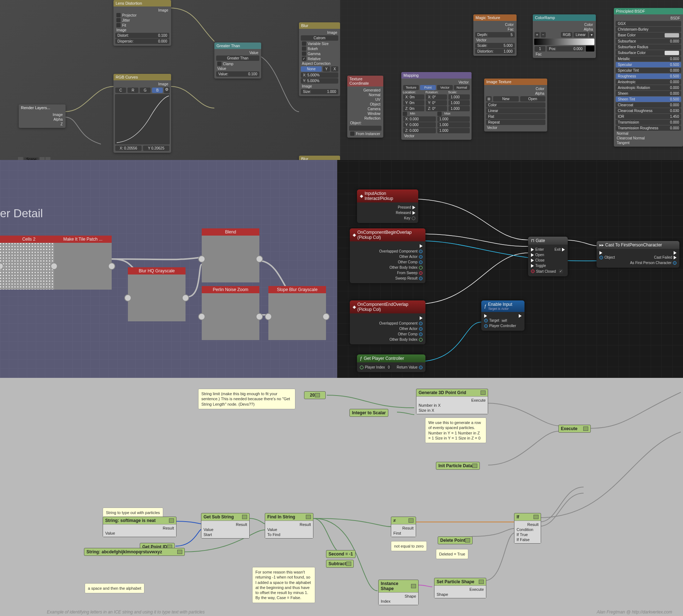  I want to click on node-if: If Result Condition If True If False, so click(527, 528).